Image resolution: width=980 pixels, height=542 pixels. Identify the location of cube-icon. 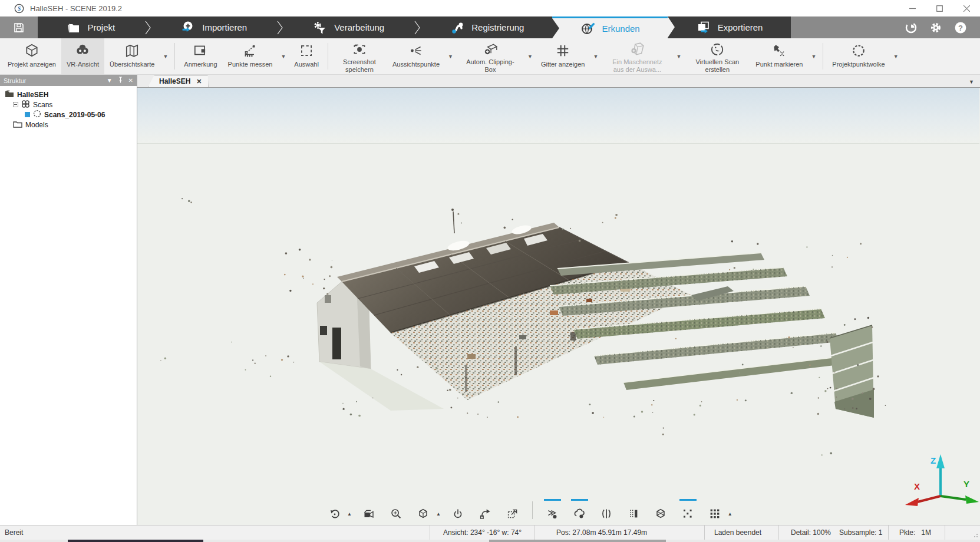
(32, 51).